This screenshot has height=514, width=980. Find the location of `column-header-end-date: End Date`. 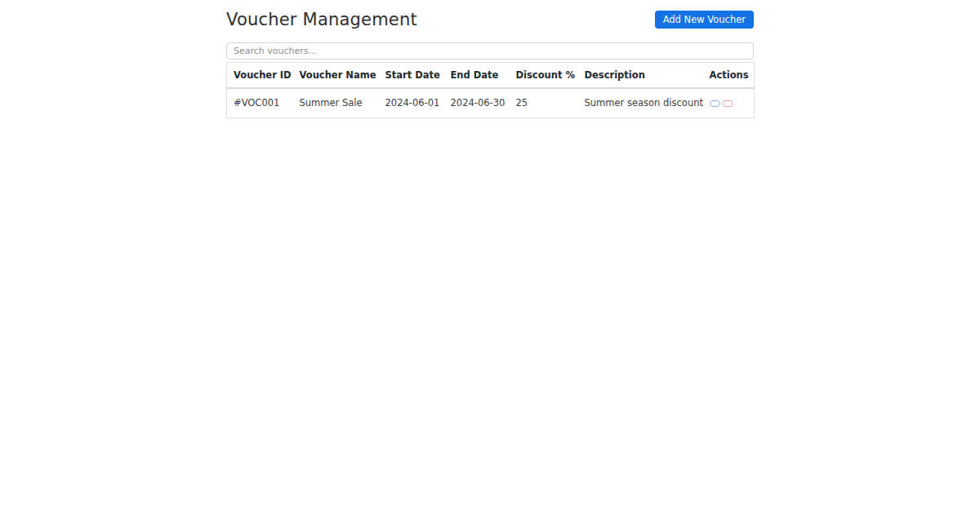

column-header-end-date: End Date is located at coordinates (477, 76).